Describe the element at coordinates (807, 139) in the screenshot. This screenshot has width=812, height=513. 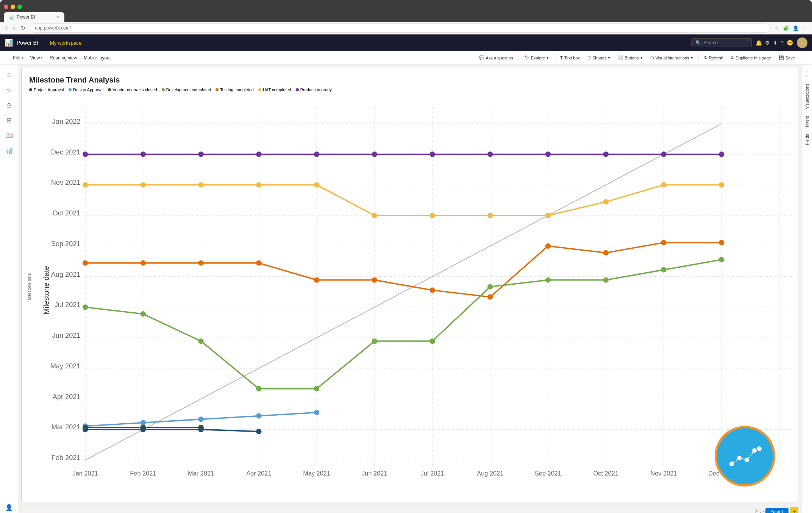
I see `fields-panel-label: Fields` at that location.